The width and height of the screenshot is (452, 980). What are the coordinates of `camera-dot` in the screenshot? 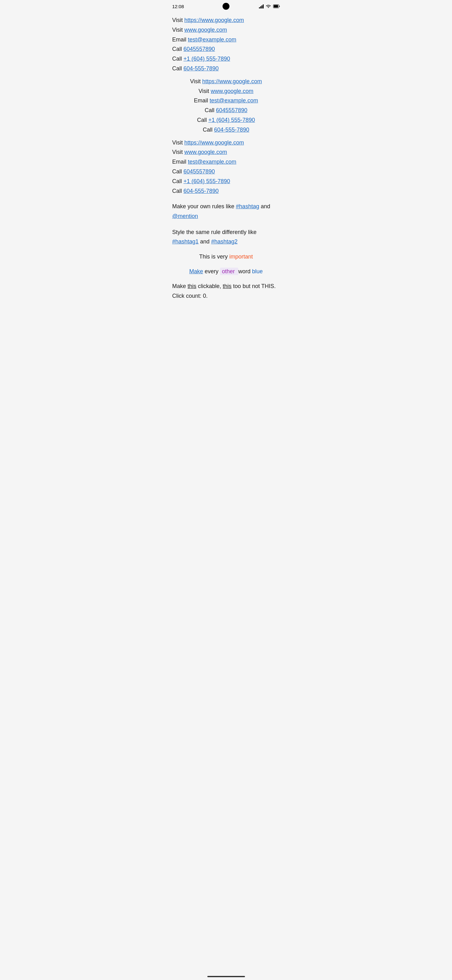 It's located at (226, 6).